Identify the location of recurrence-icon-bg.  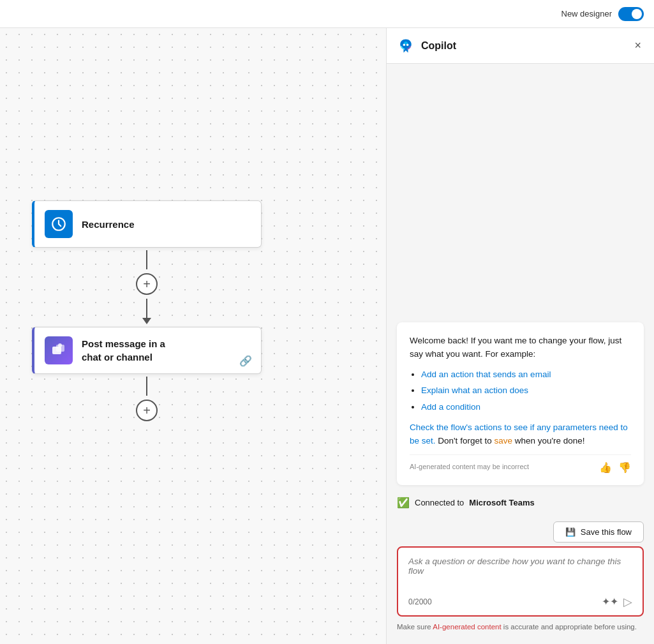
(59, 224).